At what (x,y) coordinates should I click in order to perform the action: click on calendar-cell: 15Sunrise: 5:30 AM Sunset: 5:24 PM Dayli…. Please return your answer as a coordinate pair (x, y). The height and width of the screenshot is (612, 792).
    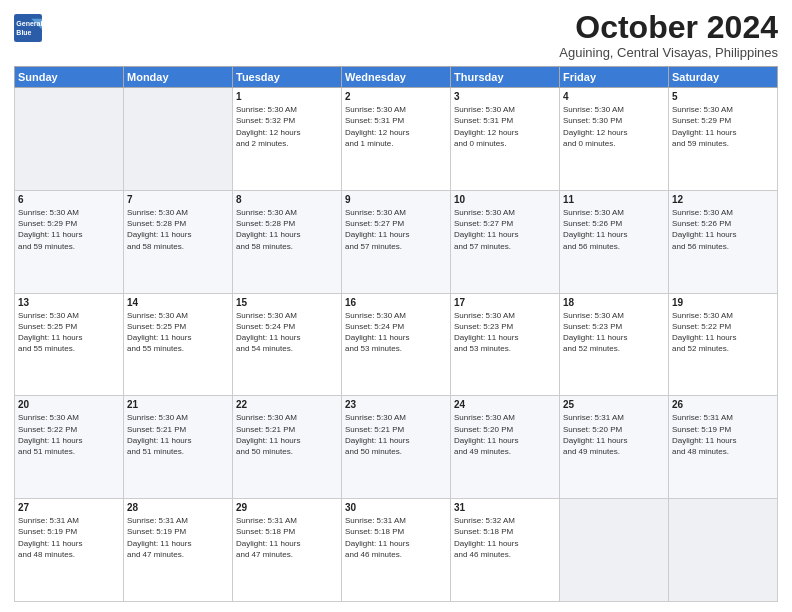
    Looking at the image, I should click on (288, 344).